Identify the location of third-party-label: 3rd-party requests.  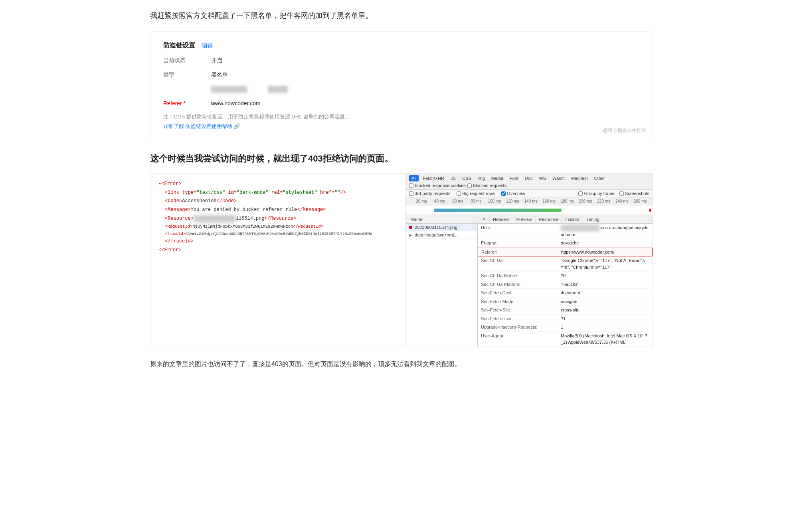
(433, 193).